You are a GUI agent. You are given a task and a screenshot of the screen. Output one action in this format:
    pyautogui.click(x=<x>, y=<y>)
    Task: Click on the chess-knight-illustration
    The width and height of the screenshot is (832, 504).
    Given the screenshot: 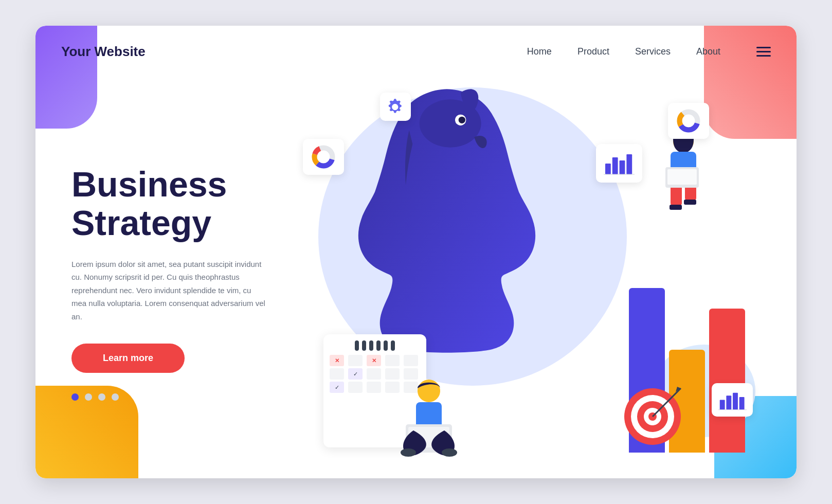 What is the action you would take?
    pyautogui.click(x=447, y=211)
    